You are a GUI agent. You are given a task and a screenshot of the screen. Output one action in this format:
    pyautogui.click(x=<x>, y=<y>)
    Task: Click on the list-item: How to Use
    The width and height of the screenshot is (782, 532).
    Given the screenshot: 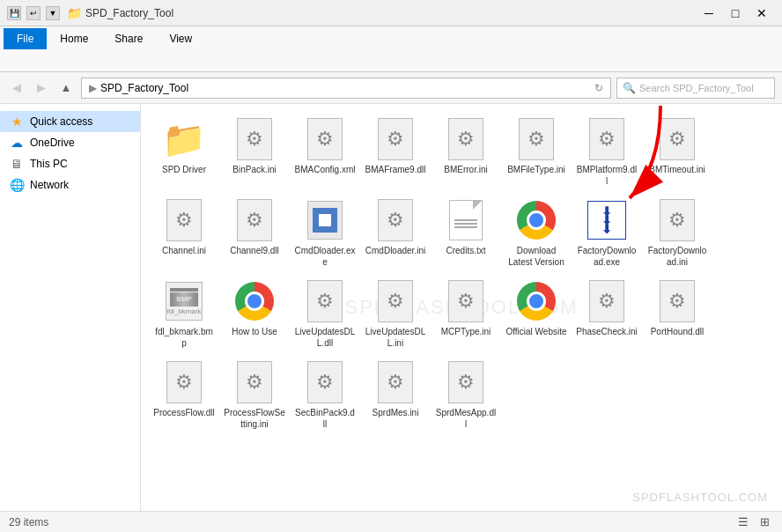 What is the action you would take?
    pyautogui.click(x=255, y=314)
    